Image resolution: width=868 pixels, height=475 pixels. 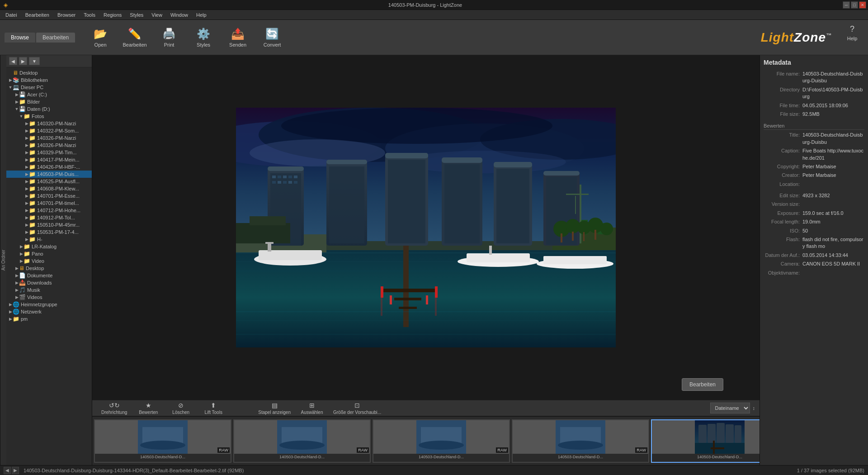 I want to click on tree-item-netzwerk: ▶ 🌐 Netzwerk, so click(x=49, y=312).